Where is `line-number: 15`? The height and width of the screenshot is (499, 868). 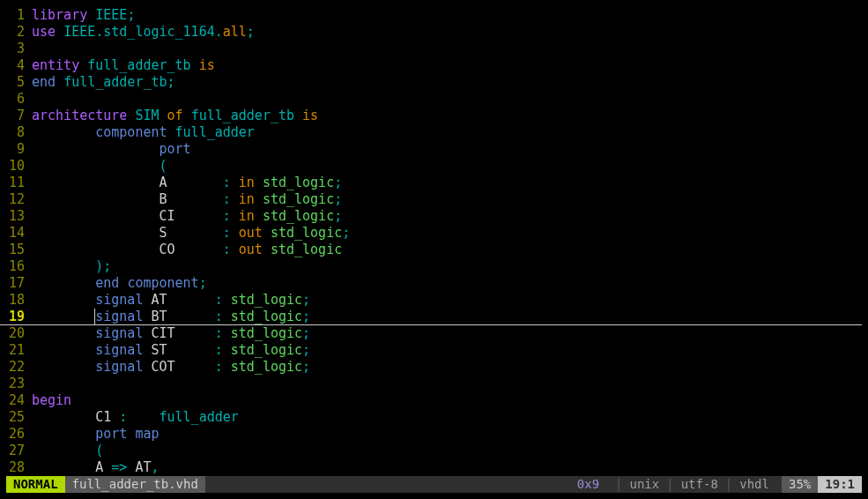 line-number: 15 is located at coordinates (16, 250).